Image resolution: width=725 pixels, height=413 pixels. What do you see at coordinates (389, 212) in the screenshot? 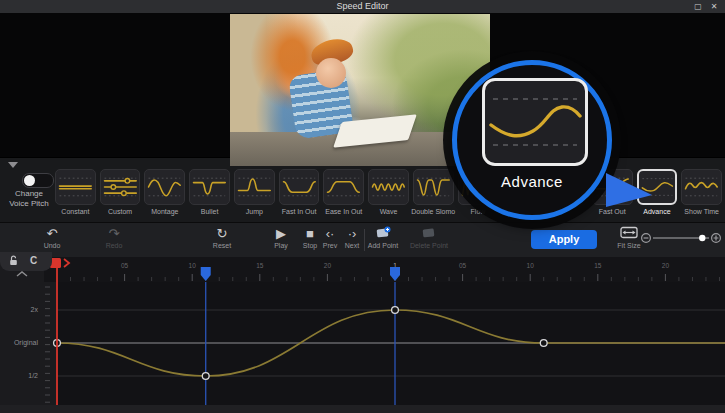
I see `preset-label: Wave` at bounding box center [389, 212].